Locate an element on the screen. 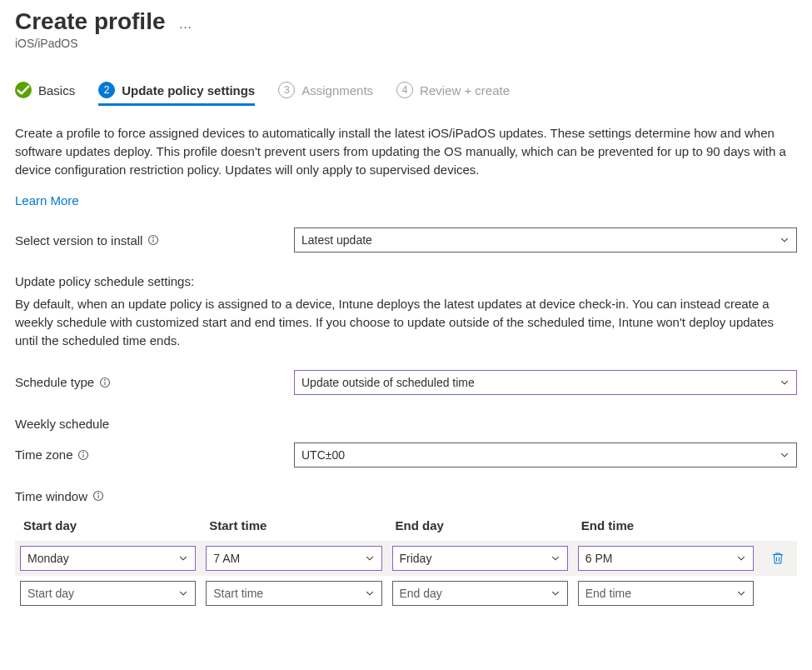 Image resolution: width=812 pixels, height=670 pixels. schedule-type-value: Update outside of scheduled time is located at coordinates (388, 382).